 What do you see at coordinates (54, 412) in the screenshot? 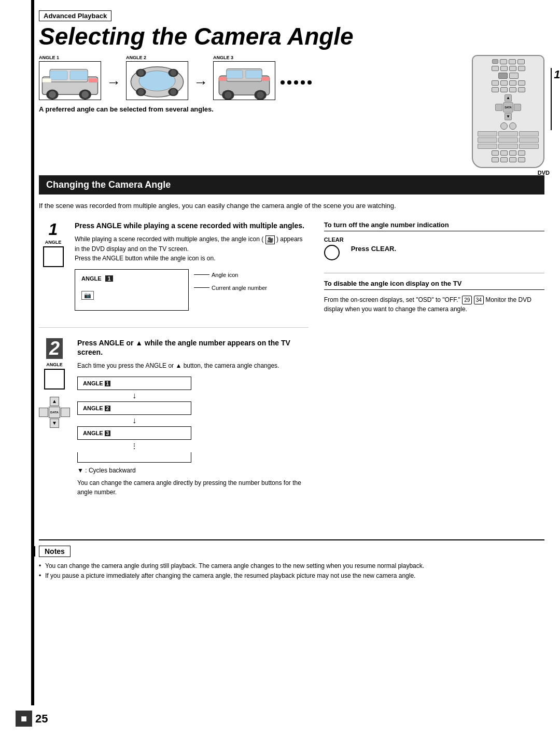
I see `step-2-dpad-area: ▲ DATA ▼` at bounding box center [54, 412].